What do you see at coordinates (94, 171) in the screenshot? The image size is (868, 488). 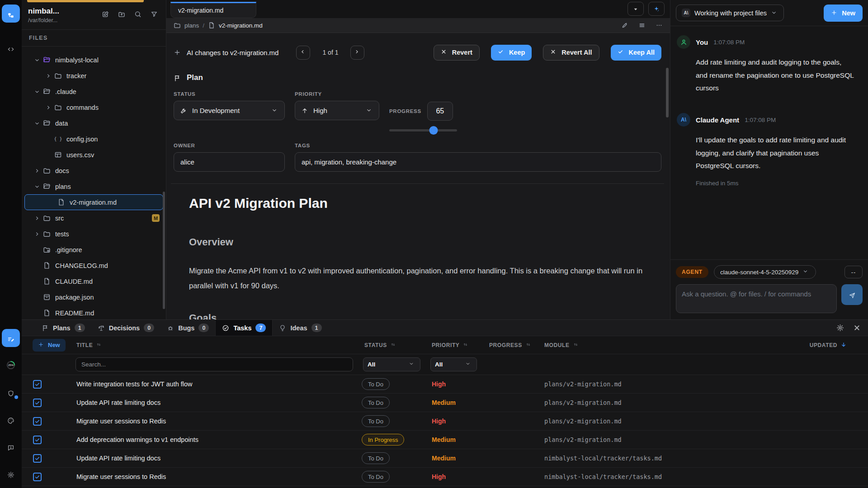 I see `tree-item: docs` at bounding box center [94, 171].